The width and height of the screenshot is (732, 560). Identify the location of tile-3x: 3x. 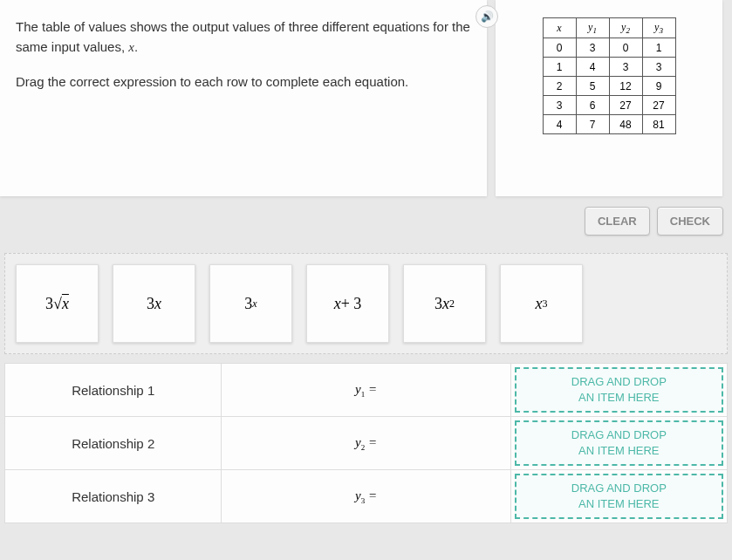
(154, 304).